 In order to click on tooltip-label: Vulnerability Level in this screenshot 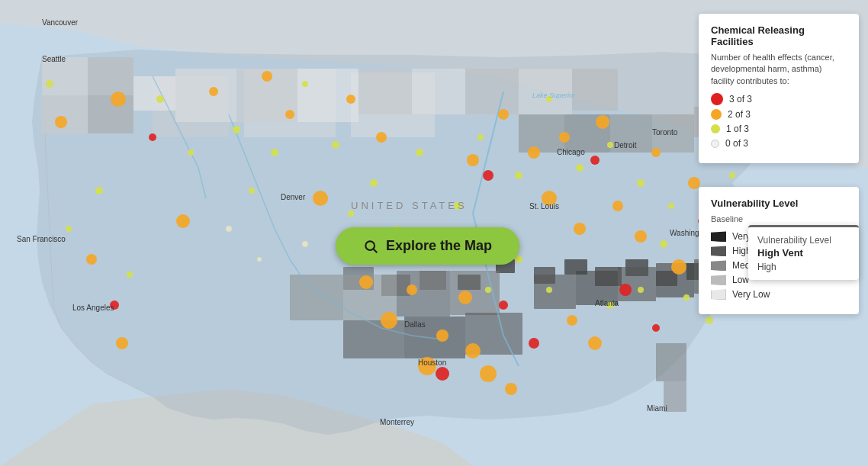, I will do `click(804, 240)`.